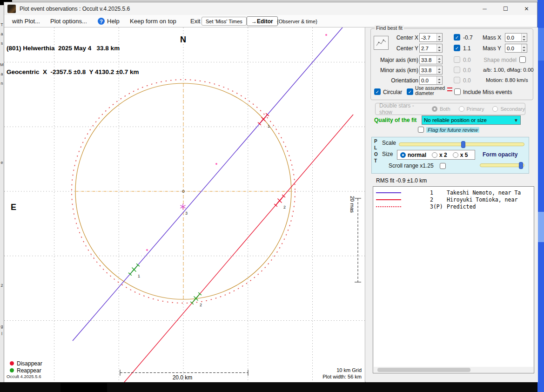 This screenshot has height=392, width=544. I want to click on geocentric-coords: Geocentric X -2357.5 ±0.8 Y 4130.2 ±0.7 …, so click(73, 72).